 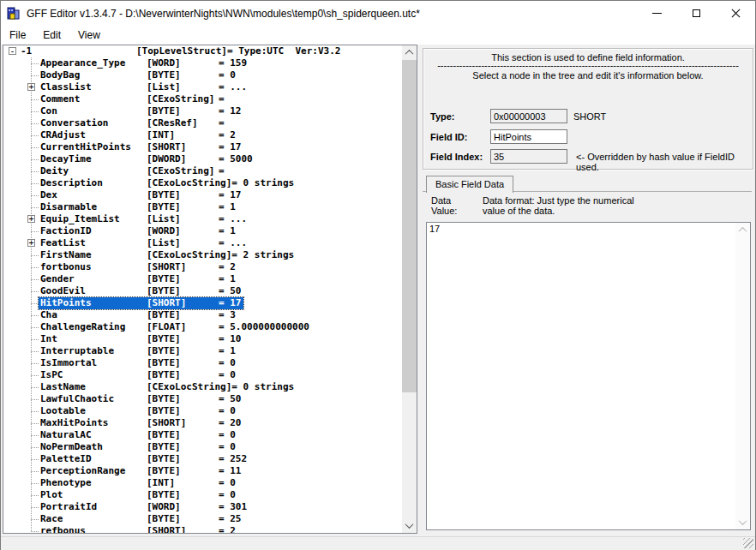 I want to click on window-controls, so click(x=696, y=14).